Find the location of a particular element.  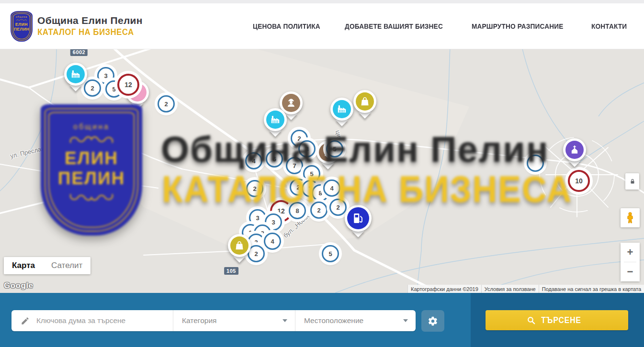

site-header: община ЕЛИН ПЕЛИН Община Елин Пелин КАТА… is located at coordinates (322, 26).